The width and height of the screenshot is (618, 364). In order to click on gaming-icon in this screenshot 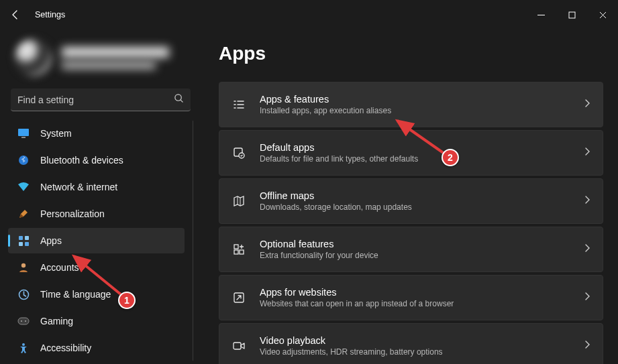, I will do `click(23, 321)`.